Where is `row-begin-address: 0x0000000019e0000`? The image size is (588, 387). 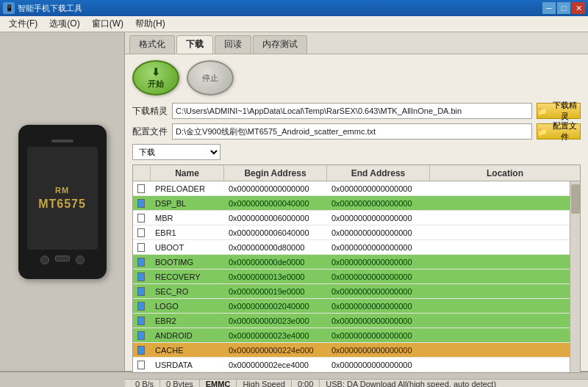 row-begin-address: 0x0000000019e0000 is located at coordinates (276, 291).